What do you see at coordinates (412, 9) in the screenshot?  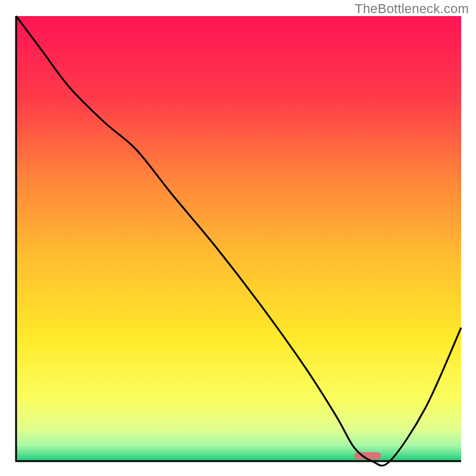 I see `watermark-text: TheBottleneck.com` at bounding box center [412, 9].